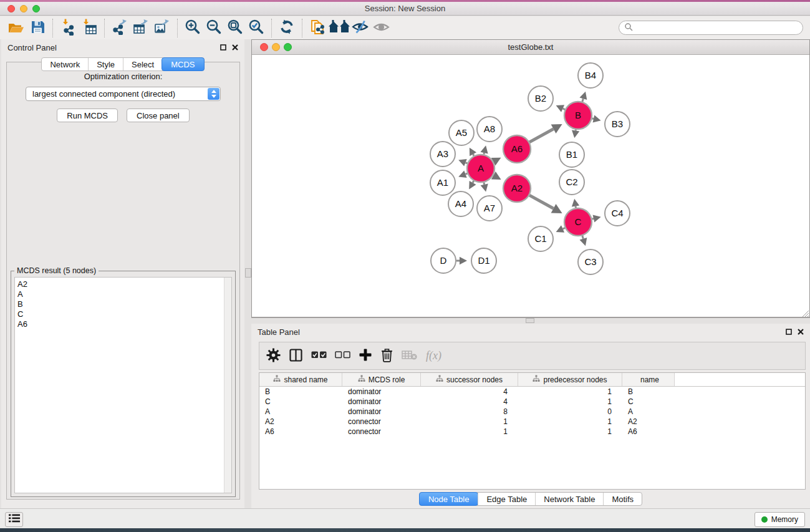  I want to click on table-row: Bdominator41B, so click(533, 392).